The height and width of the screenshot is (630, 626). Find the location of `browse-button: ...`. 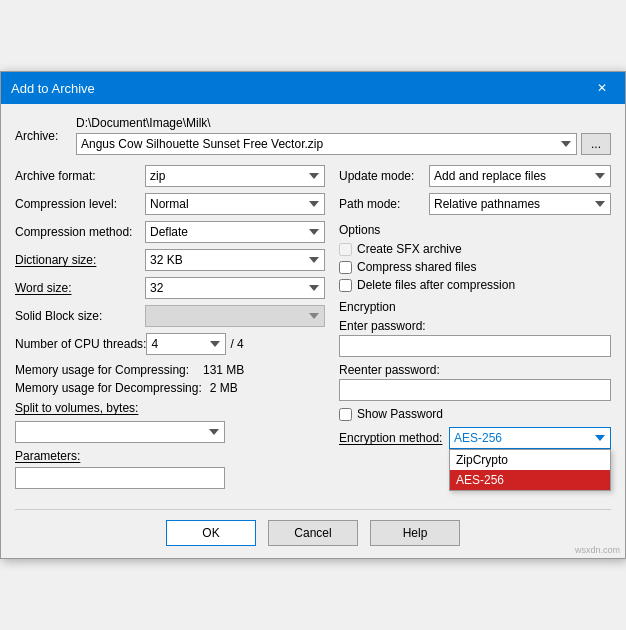

browse-button: ... is located at coordinates (596, 144).